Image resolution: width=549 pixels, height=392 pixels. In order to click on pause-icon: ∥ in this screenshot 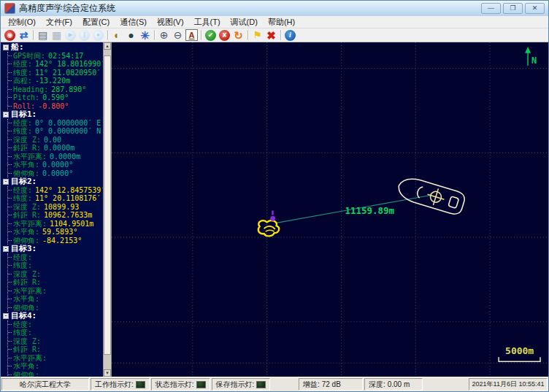, I will do `click(85, 35)`.